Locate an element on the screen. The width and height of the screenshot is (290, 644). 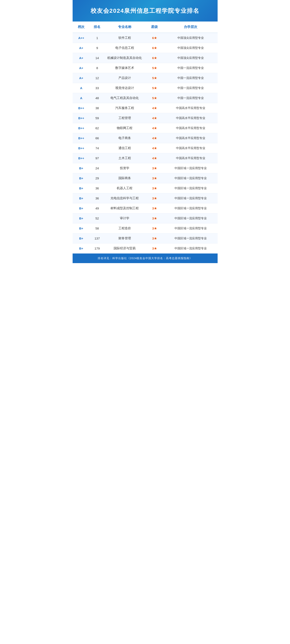
cell-major: 财务管理 is located at coordinates (125, 238).